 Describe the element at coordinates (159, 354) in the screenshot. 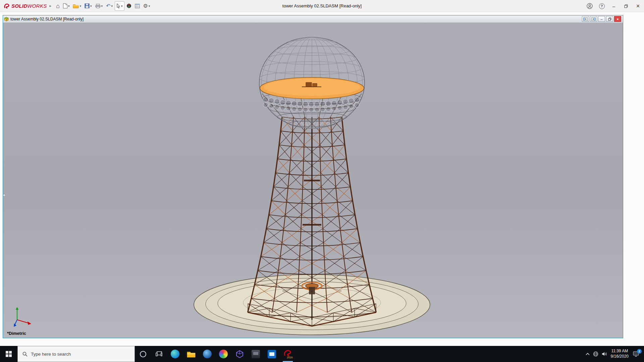

I see `task-view-icon` at that location.